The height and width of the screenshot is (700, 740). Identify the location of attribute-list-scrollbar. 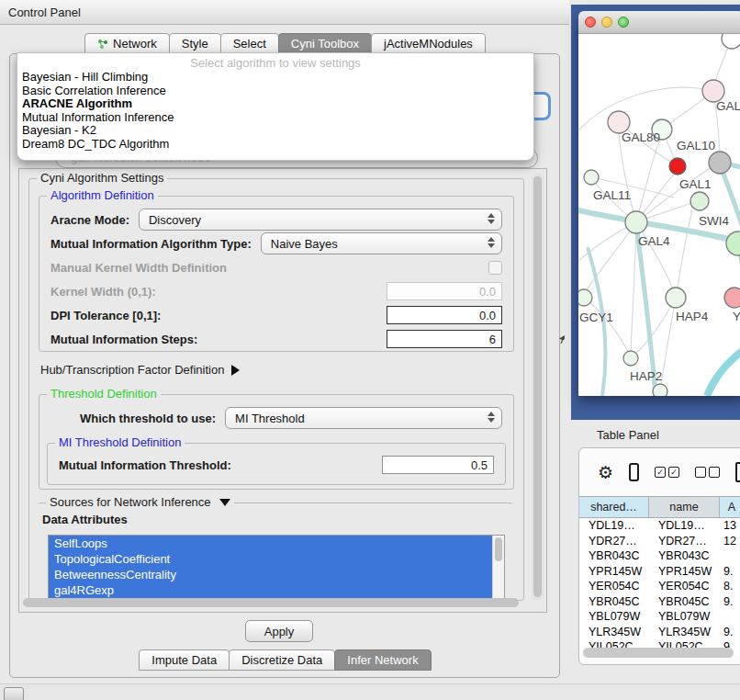
(498, 567).